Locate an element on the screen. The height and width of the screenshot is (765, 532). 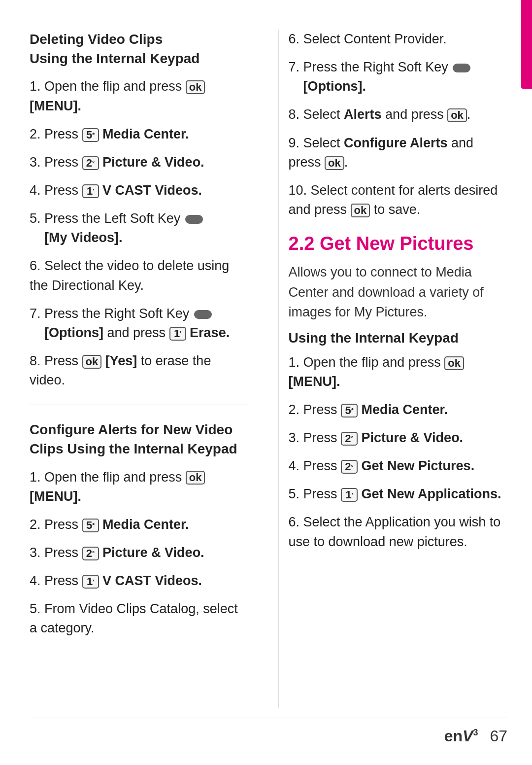
1prime-key4-badge: 1' is located at coordinates (349, 495).